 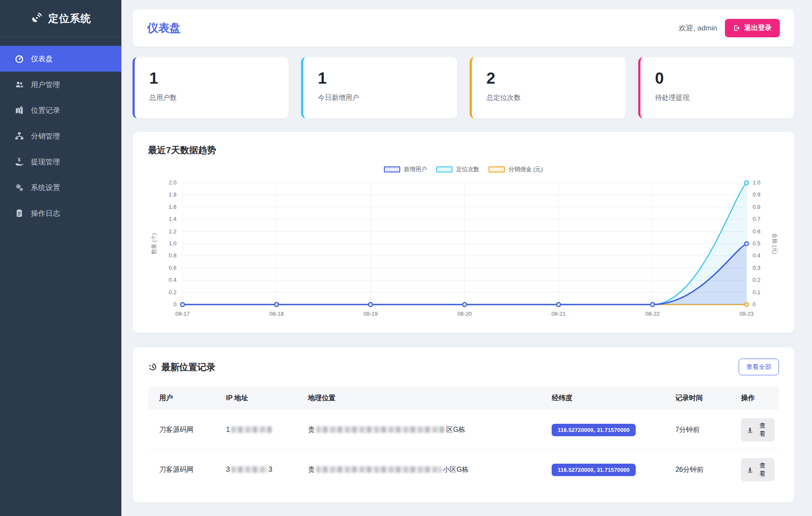 What do you see at coordinates (172, 195) in the screenshot?
I see `svg-text: 1.8` at bounding box center [172, 195].